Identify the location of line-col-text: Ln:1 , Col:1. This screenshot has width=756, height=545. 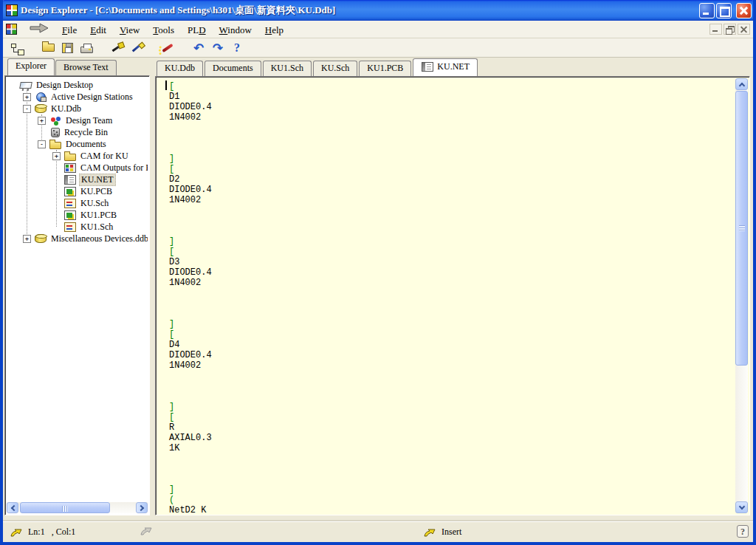
(52, 532).